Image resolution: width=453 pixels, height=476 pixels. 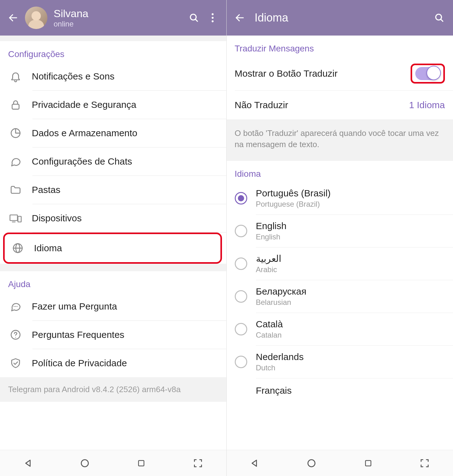 What do you see at coordinates (274, 391) in the screenshot?
I see `language-primary: Français` at bounding box center [274, 391].